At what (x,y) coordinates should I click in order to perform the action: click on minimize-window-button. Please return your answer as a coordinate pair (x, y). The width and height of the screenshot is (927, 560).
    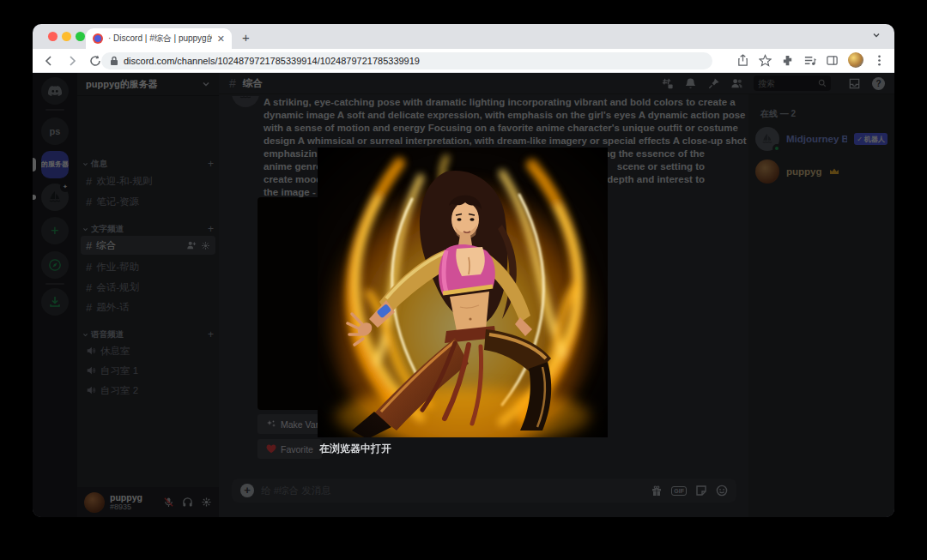
    Looking at the image, I should click on (67, 36).